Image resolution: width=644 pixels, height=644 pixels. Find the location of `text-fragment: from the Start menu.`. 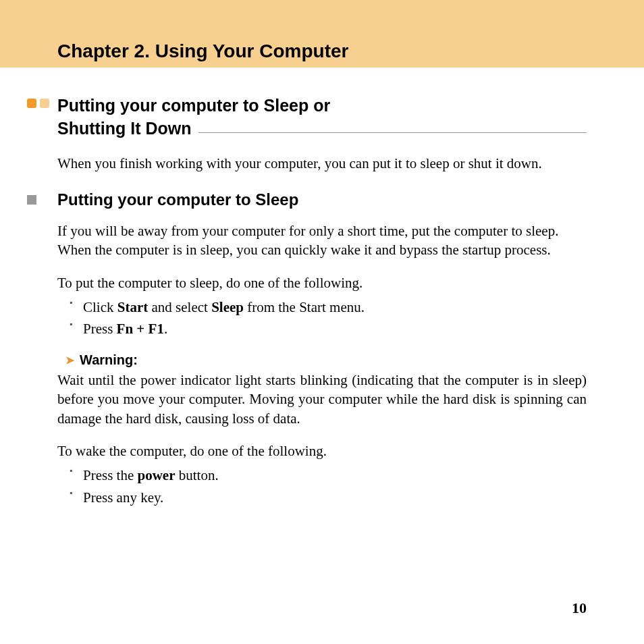

text-fragment: from the Start menu. is located at coordinates (304, 307).